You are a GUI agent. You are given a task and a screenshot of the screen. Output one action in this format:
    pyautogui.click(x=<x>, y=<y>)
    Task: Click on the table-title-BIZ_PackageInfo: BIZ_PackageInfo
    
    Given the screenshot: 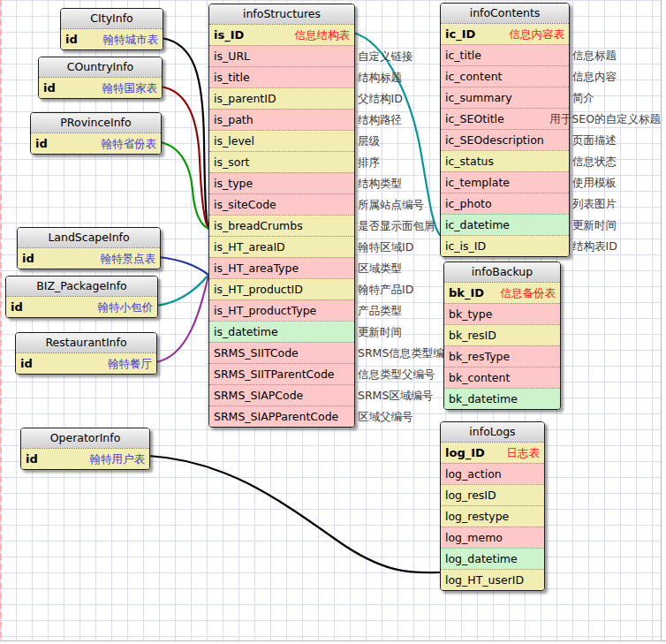 What is the action you would take?
    pyautogui.click(x=81, y=286)
    